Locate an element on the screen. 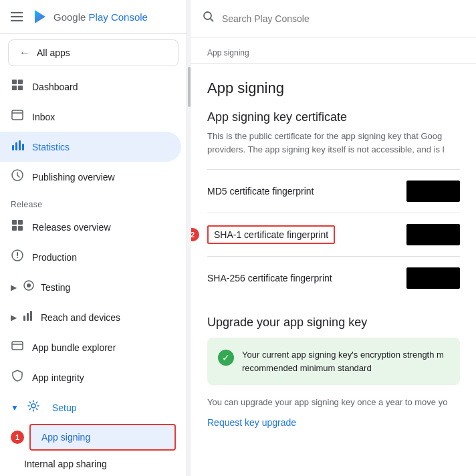 The width and height of the screenshot is (476, 476). sidebar-scroll-thumb is located at coordinates (189, 87).